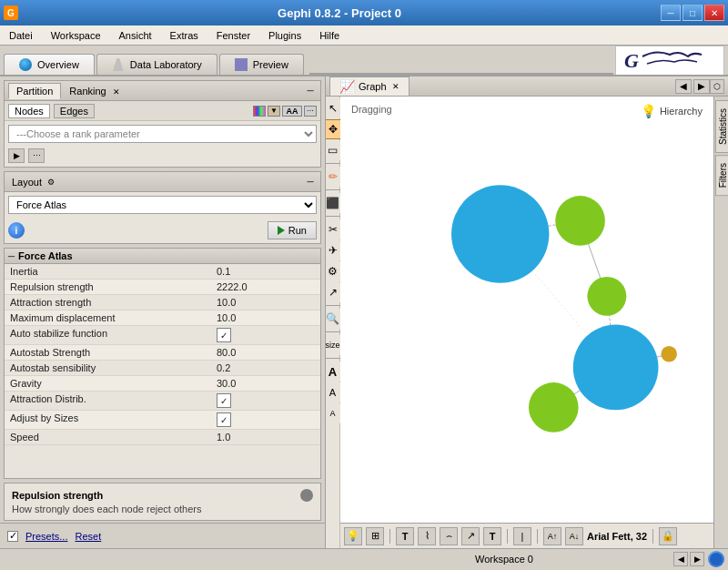 Image resolution: width=728 pixels, height=570 pixels. I want to click on app-icon: G, so click(9, 13).